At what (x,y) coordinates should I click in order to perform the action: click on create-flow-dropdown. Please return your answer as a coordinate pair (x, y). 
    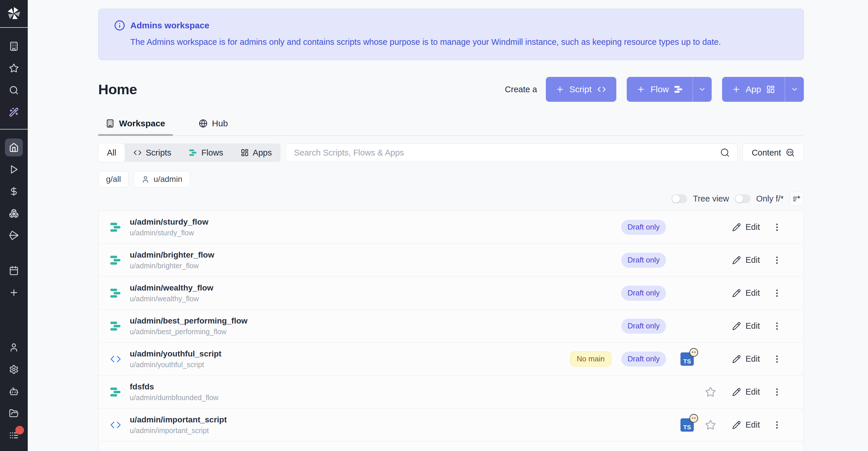
    Looking at the image, I should click on (702, 89).